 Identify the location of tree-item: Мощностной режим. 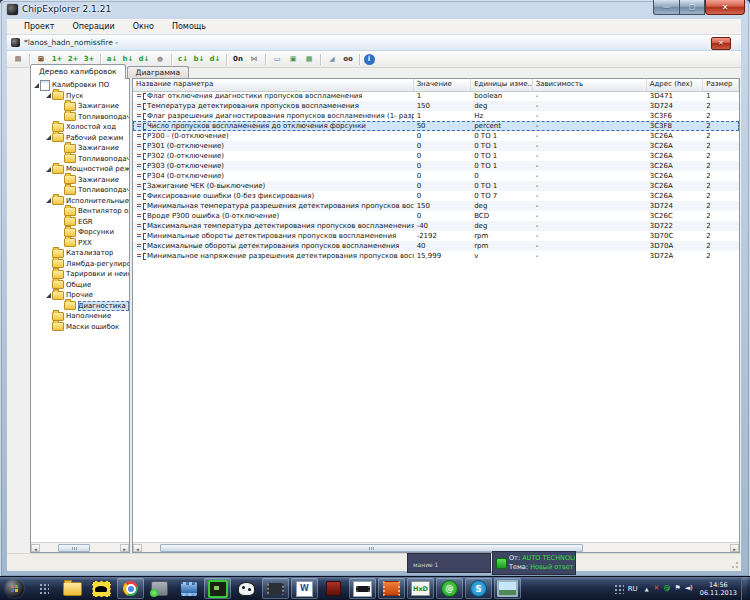
(80, 170).